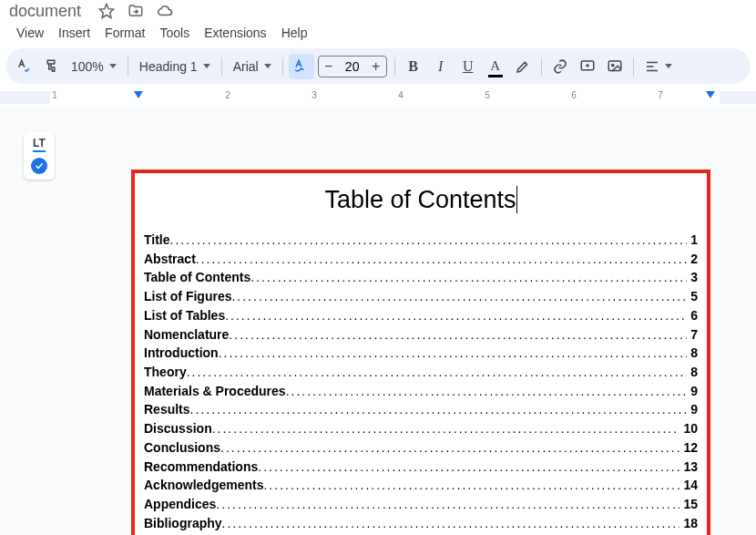 Image resolution: width=756 pixels, height=535 pixels. I want to click on accessibility-badge: LT, so click(39, 155).